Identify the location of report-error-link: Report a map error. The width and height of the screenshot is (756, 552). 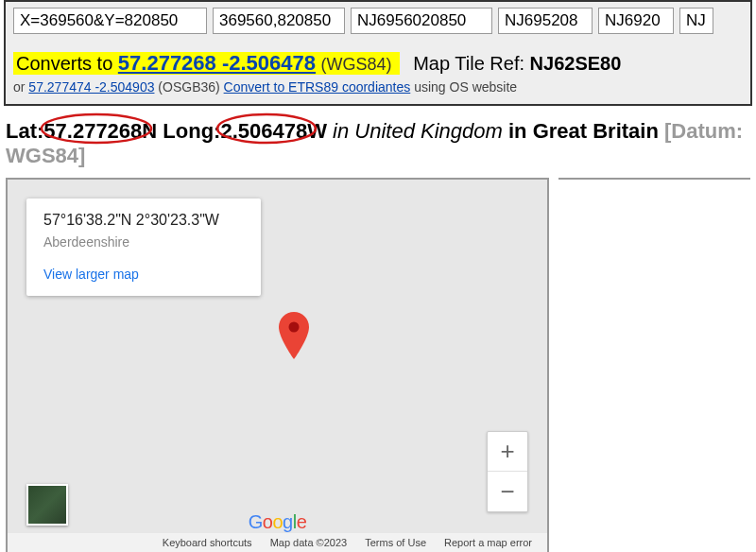
(488, 543).